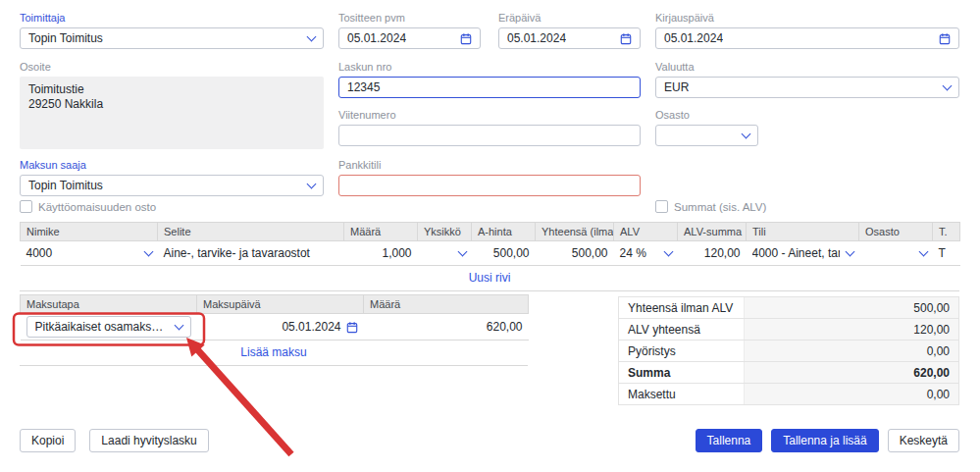  I want to click on col-header-nimike: Nimike, so click(89, 232).